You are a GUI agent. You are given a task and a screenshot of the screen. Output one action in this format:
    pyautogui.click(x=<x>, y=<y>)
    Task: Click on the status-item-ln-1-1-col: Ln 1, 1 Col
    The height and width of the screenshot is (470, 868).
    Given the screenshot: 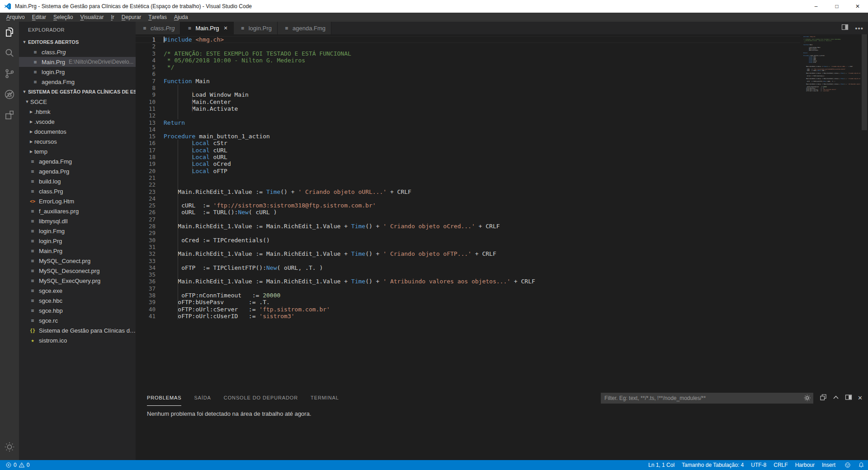 What is the action you would take?
    pyautogui.click(x=661, y=465)
    